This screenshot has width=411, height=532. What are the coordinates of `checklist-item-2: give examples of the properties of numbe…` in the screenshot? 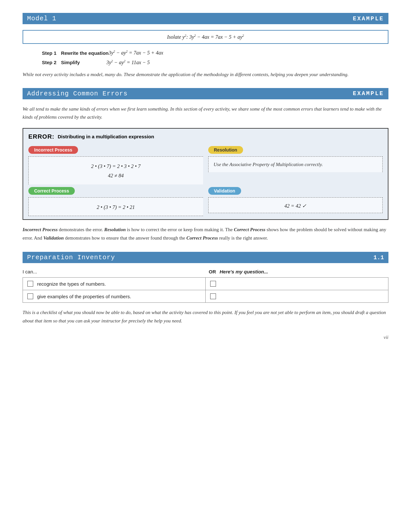 It's located at (84, 297).